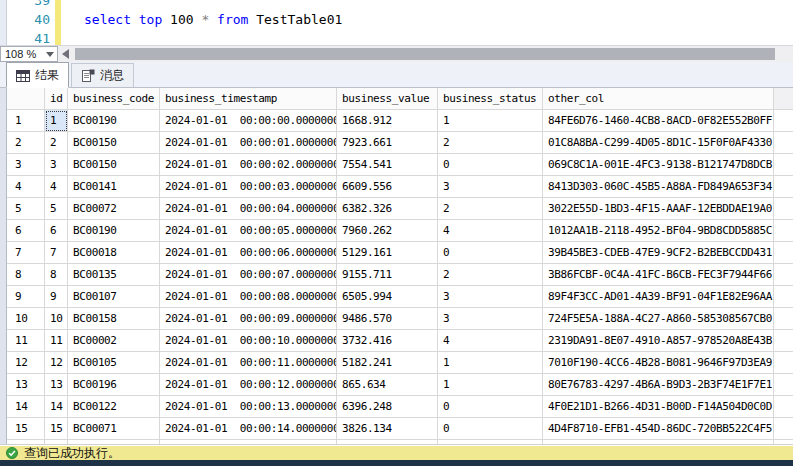 Image resolution: width=793 pixels, height=466 pixels. I want to click on cell-business_timestamp: 2024-01-01 00:00:13.0000000, so click(248, 407).